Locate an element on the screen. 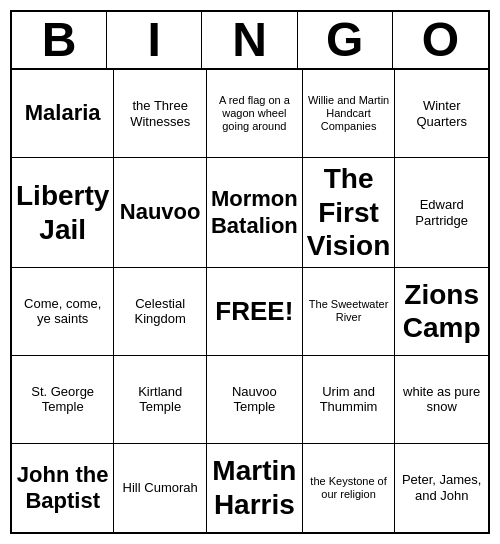  bingo-cell: Zions Camp is located at coordinates (442, 312).